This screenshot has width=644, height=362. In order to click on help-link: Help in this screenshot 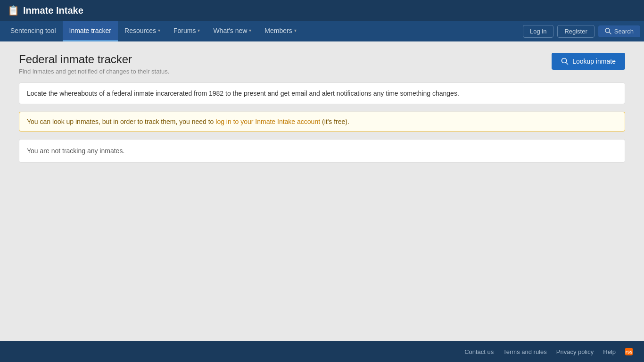, I will do `click(609, 352)`.